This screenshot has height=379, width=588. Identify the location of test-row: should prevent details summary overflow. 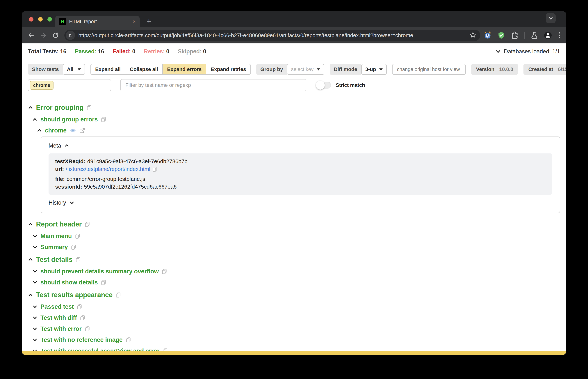
(294, 271).